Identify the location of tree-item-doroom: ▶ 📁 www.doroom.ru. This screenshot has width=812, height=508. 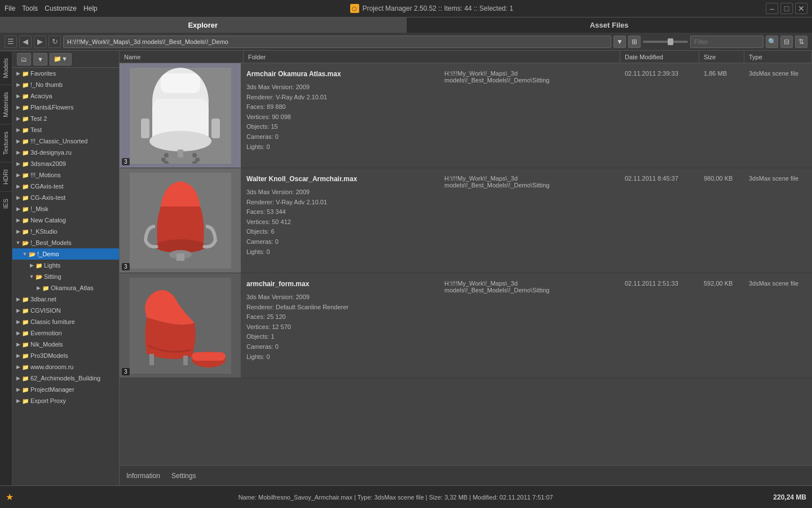
(65, 367).